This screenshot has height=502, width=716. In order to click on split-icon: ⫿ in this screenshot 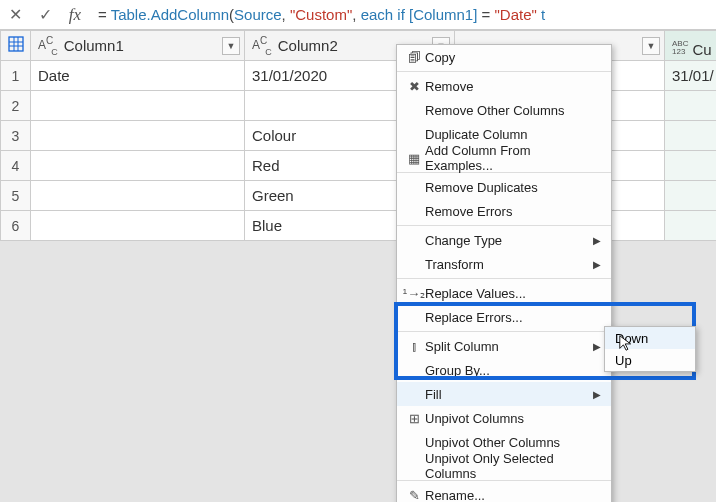, I will do `click(414, 346)`.